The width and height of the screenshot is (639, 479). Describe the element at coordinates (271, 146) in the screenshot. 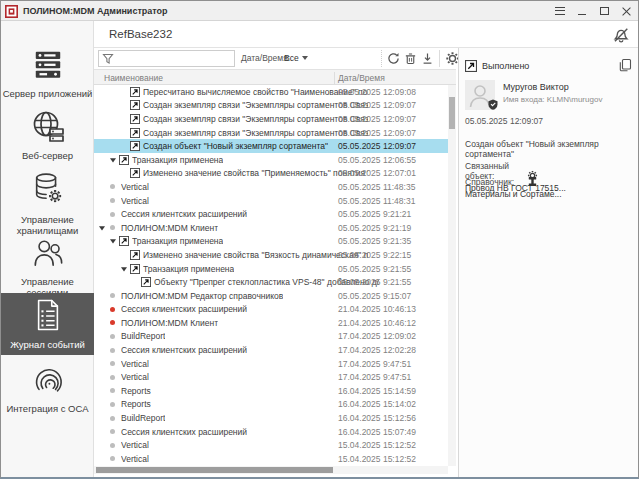

I see `table-row: Создан объект "Новый экземпляр сортамент…` at that location.